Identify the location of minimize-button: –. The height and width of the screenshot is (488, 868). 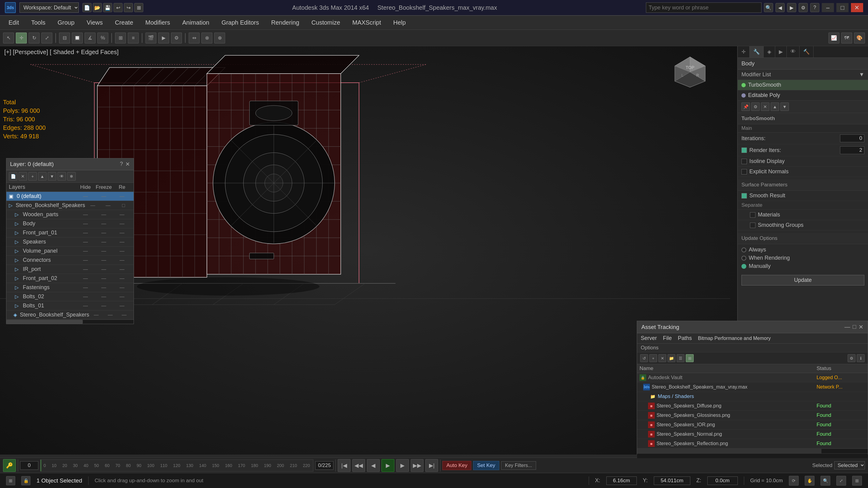
(828, 7).